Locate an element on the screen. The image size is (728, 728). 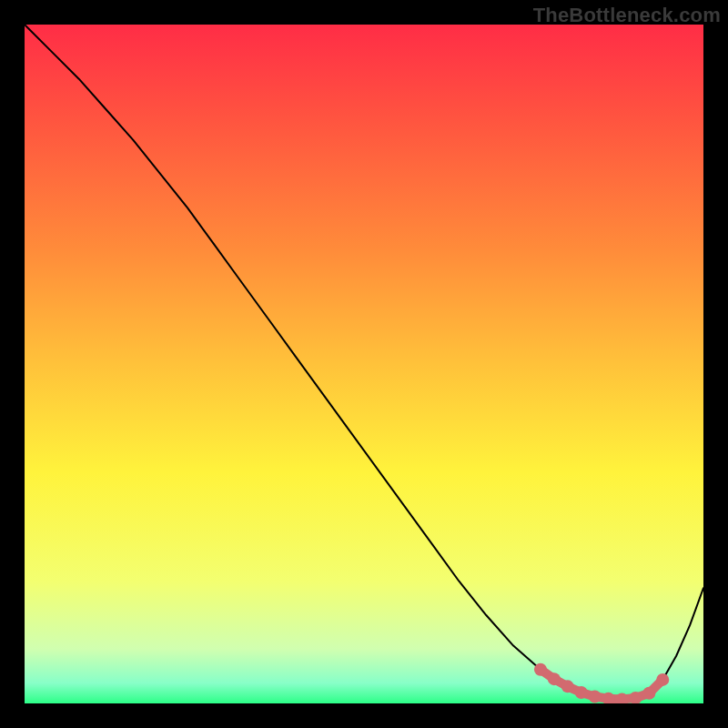
watermark-text: TheBottleneck.com is located at coordinates (627, 15).